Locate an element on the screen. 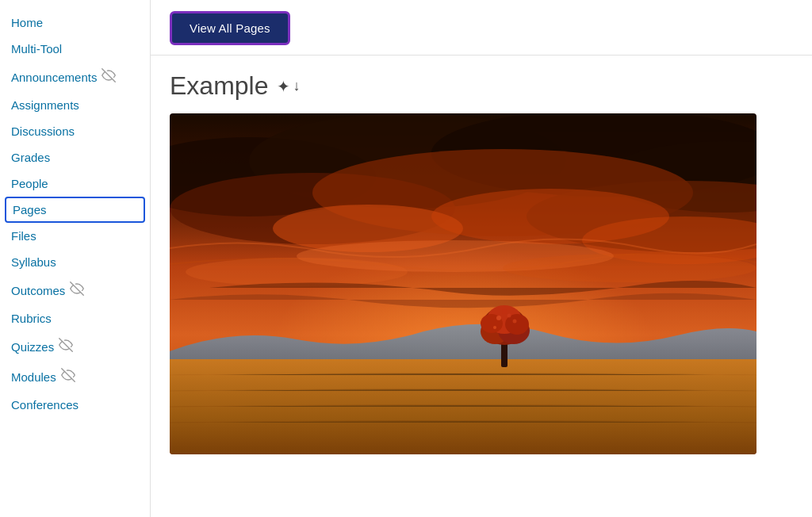 The width and height of the screenshot is (812, 517). title-icons: ✦ ↓ is located at coordinates (289, 86).